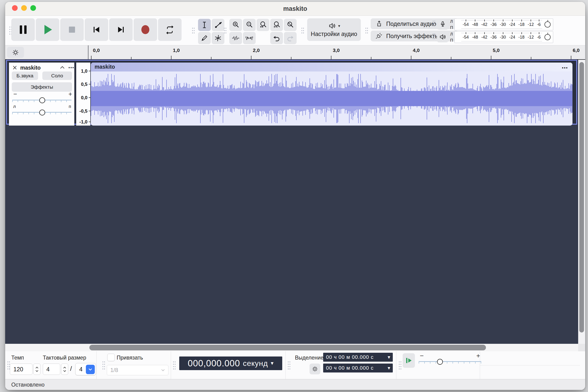 This screenshot has width=588, height=392. Describe the element at coordinates (111, 358) in the screenshot. I see `snap-checkbox` at that location.